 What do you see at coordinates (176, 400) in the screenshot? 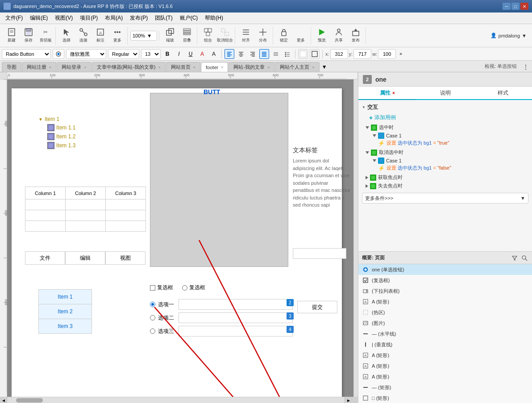
I see `h-scroll-track` at bounding box center [176, 400].